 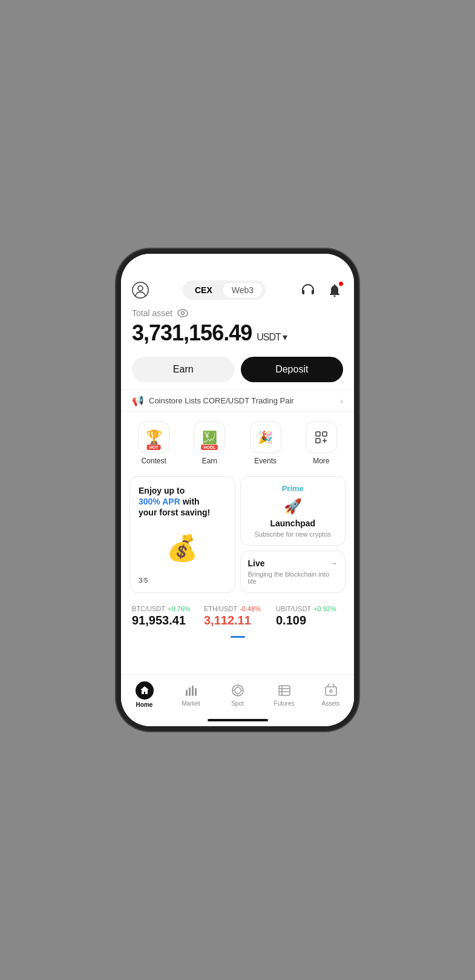 What do you see at coordinates (293, 523) in the screenshot?
I see `launchpad-title: Launchpad` at bounding box center [293, 523].